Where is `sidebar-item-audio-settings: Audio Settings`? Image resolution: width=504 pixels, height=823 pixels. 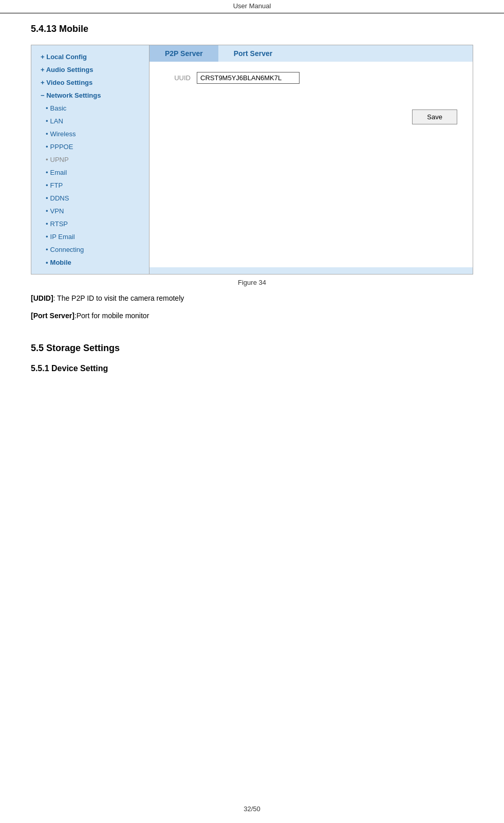 sidebar-item-audio-settings: Audio Settings is located at coordinates (90, 70).